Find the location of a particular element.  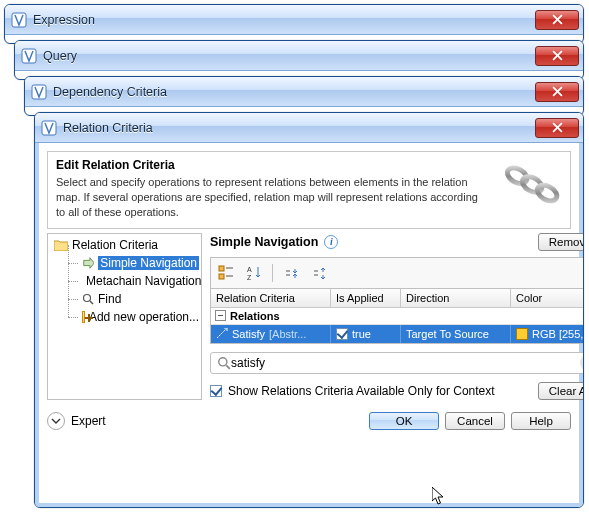

col-is-applied: Is Applied is located at coordinates (366, 298).